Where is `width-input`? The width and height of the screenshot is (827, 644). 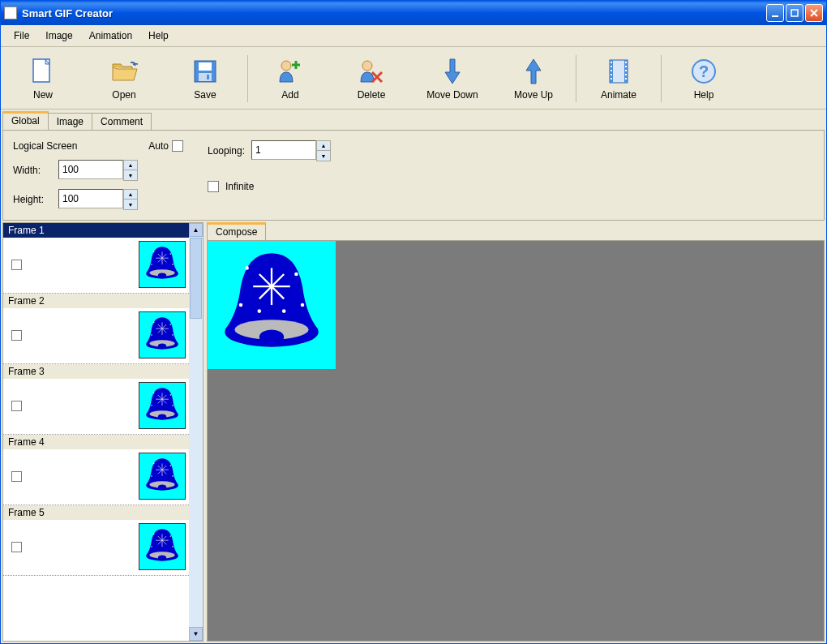 width-input is located at coordinates (91, 170).